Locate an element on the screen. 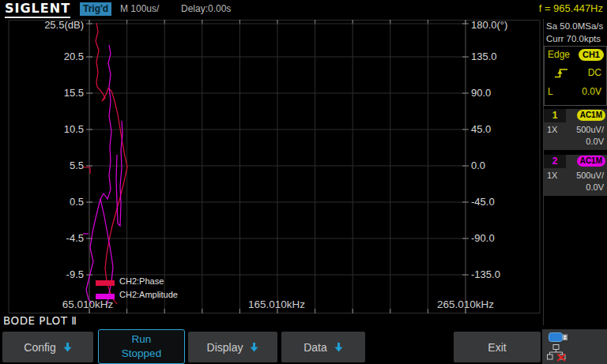 Image resolution: width=607 pixels, height=364 pixels. menu-button-exit: Exit is located at coordinates (497, 347).